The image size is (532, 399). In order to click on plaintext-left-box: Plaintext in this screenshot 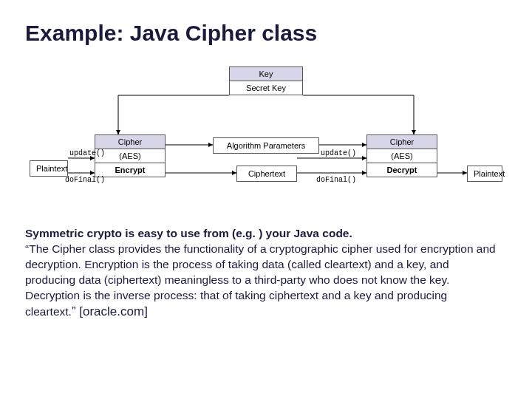, I will do `click(49, 168)`.